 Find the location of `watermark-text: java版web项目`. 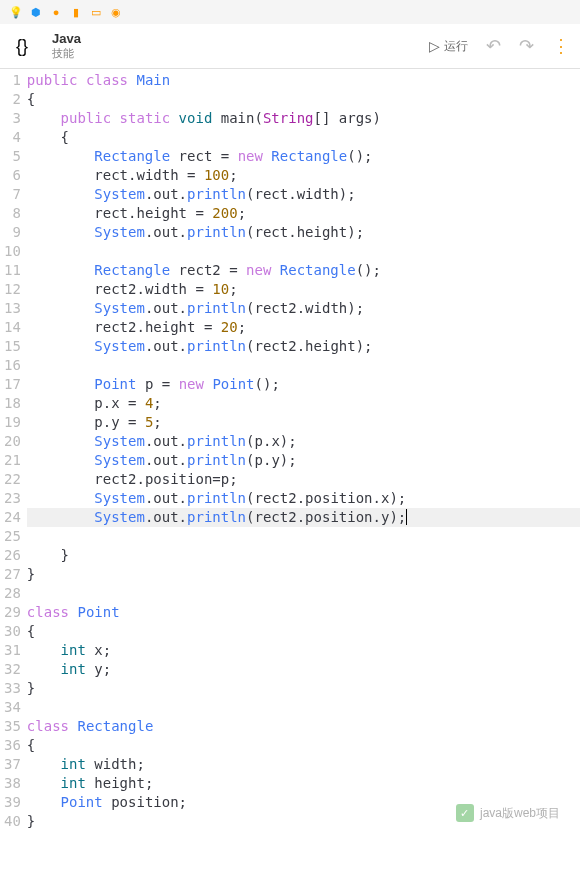

watermark-text: java版web项目 is located at coordinates (520, 814).